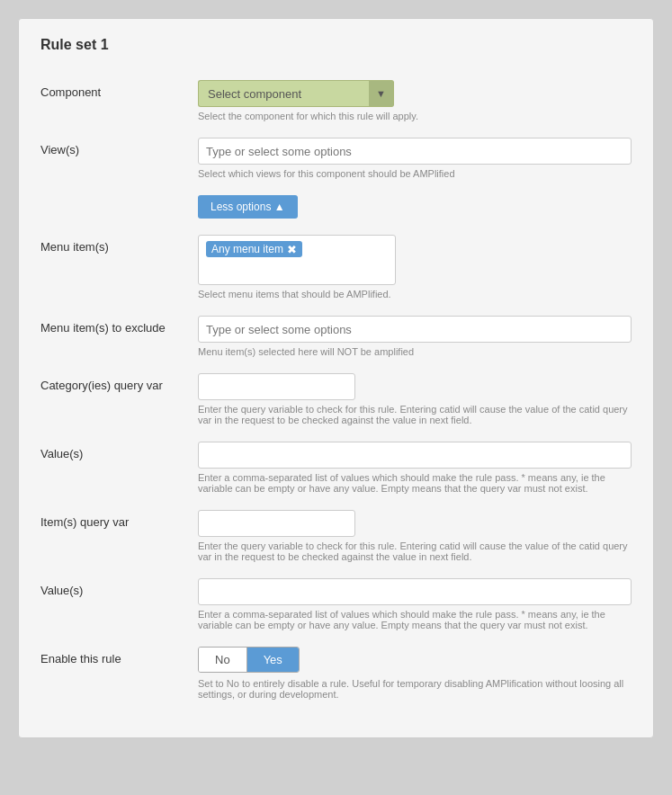 The height and width of the screenshot is (795, 672). Describe the element at coordinates (381, 94) in the screenshot. I see `component-select-arrow: ▼` at that location.